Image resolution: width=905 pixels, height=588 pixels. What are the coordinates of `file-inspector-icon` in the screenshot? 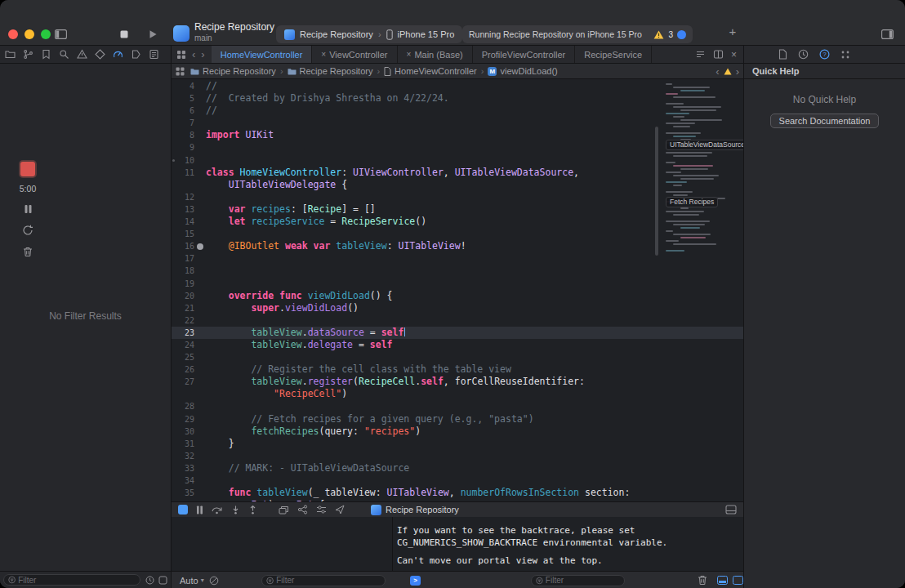 It's located at (782, 54).